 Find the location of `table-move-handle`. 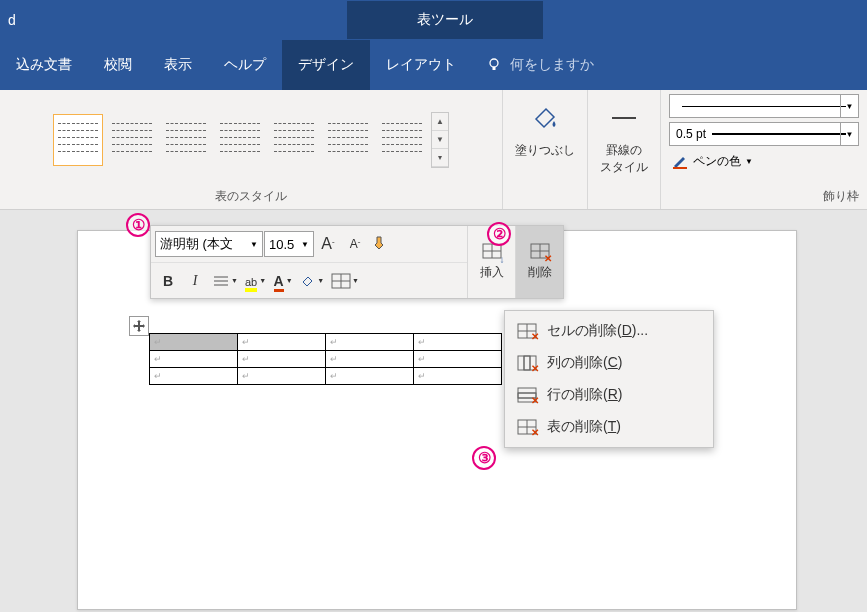

table-move-handle is located at coordinates (139, 326).